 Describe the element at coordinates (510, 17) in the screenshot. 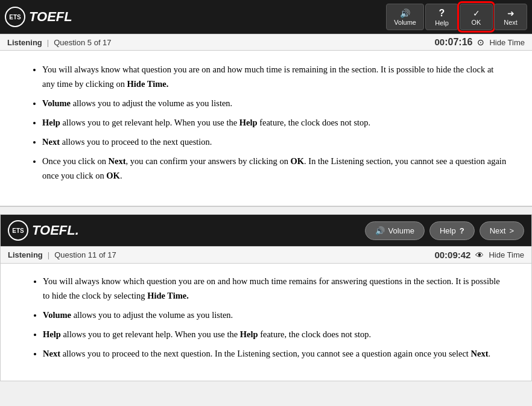

I see `next-button-top: ➜ Next` at that location.